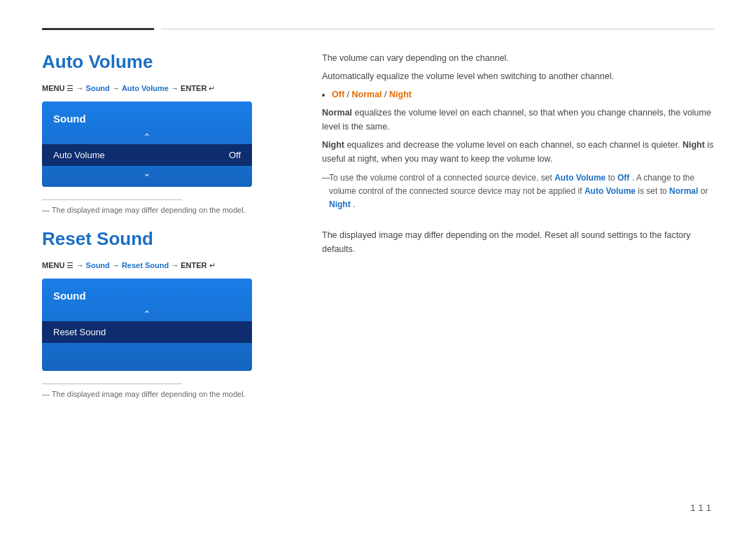 The height and width of the screenshot is (534, 756). I want to click on note-intro: To use the volume control of a connected…, so click(442, 178).